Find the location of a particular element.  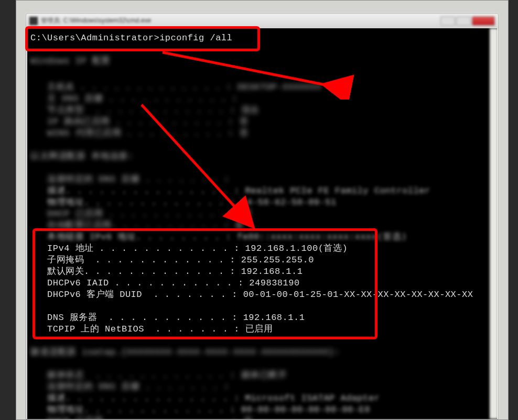

adapter-l6: 本地链接 IPv6 地址. . . . . . . . : fe80::xxxx… is located at coordinates (262, 237).